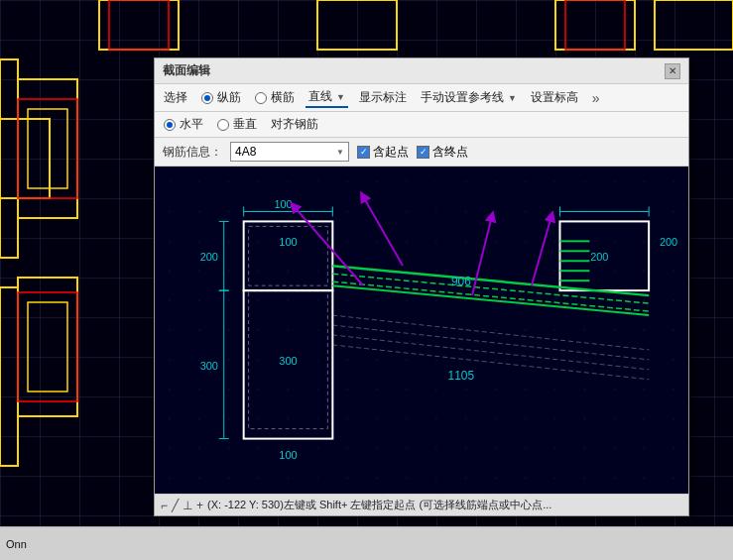 This screenshot has width=733, height=560. I want to click on vertical-radio-dot, so click(223, 125).